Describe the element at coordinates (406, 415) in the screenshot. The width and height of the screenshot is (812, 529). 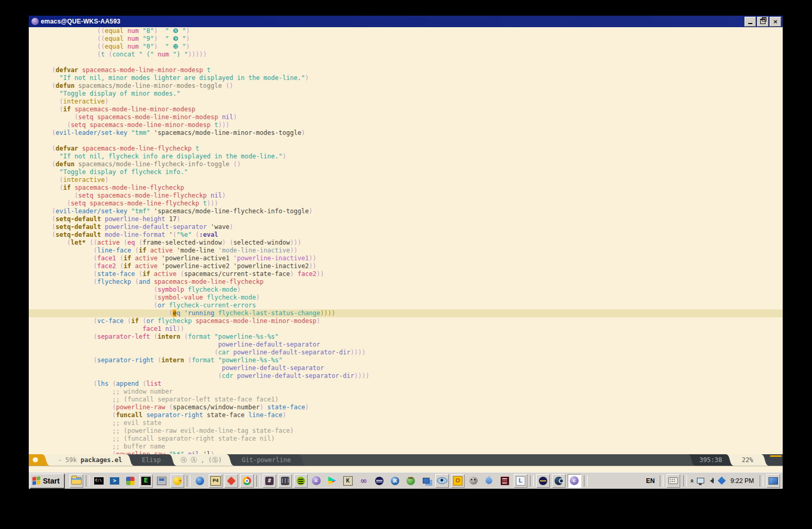
I see `code-line: (funcall separator-right state-face line…` at that location.